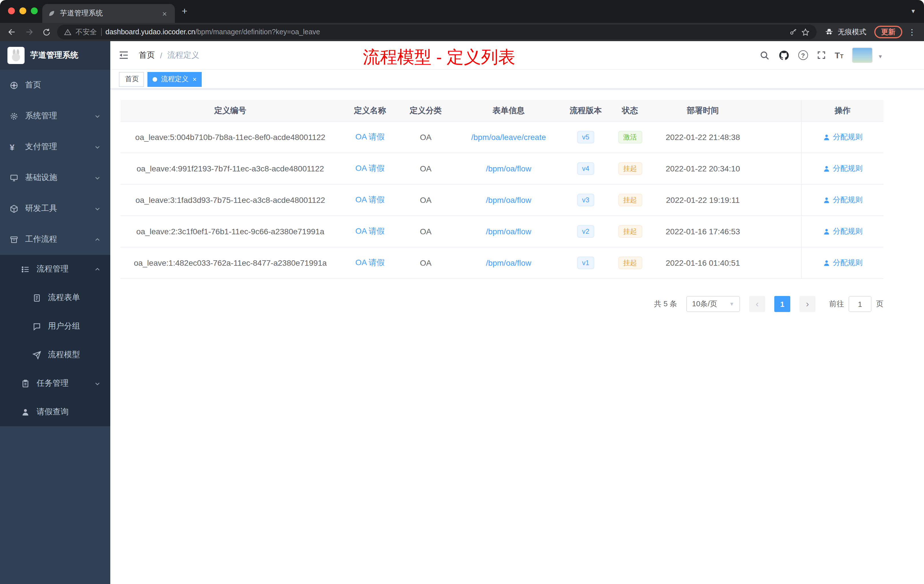 This screenshot has height=584, width=924. I want to click on cube-icon, so click(14, 209).